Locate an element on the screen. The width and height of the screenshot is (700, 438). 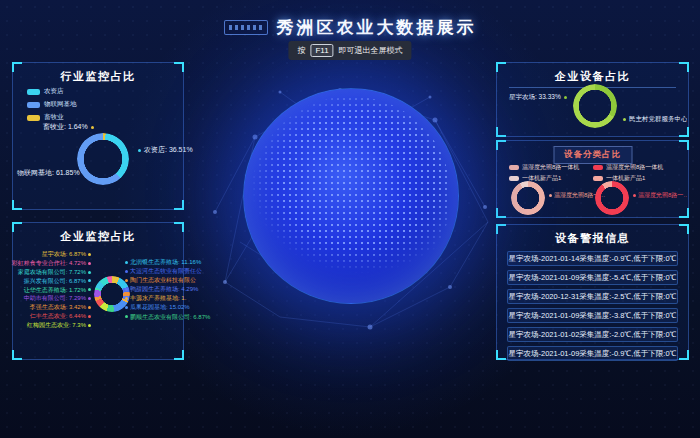
panel-device-class-ratio: 设备分类占比 温湿度光照8路一体机 一体机新产品1 温湿度光照8路一… 温湿度光… is located at coordinates (592, 179).